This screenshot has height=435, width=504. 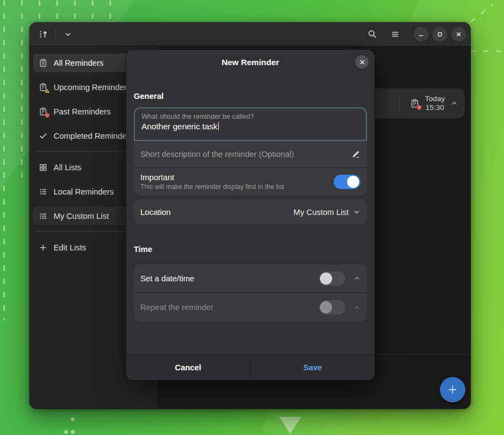 I want to click on card-separator, so click(x=400, y=103).